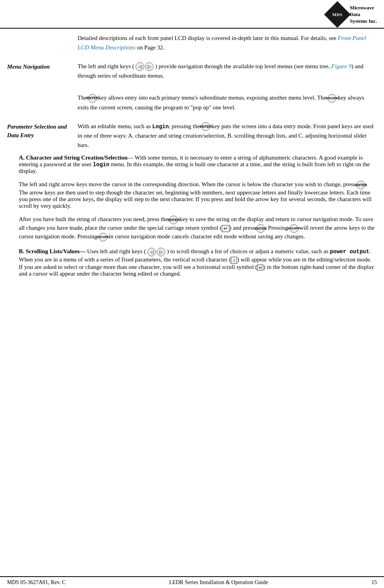  Describe the element at coordinates (364, 15) in the screenshot. I see `logo-text: Microwave Data Systems Inc.` at that location.